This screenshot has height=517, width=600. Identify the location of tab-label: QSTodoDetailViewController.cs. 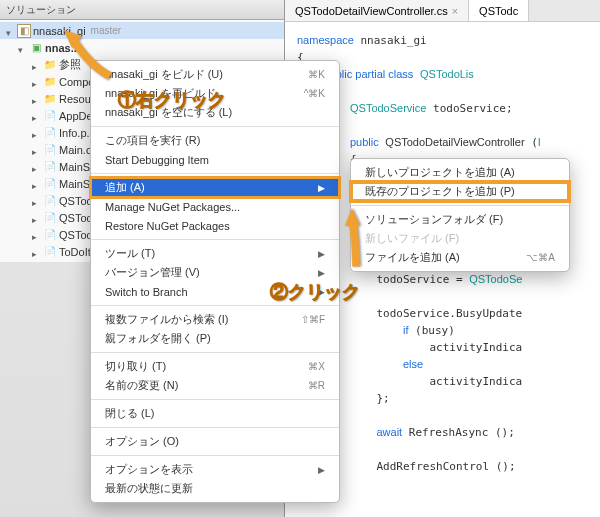
(372, 11).